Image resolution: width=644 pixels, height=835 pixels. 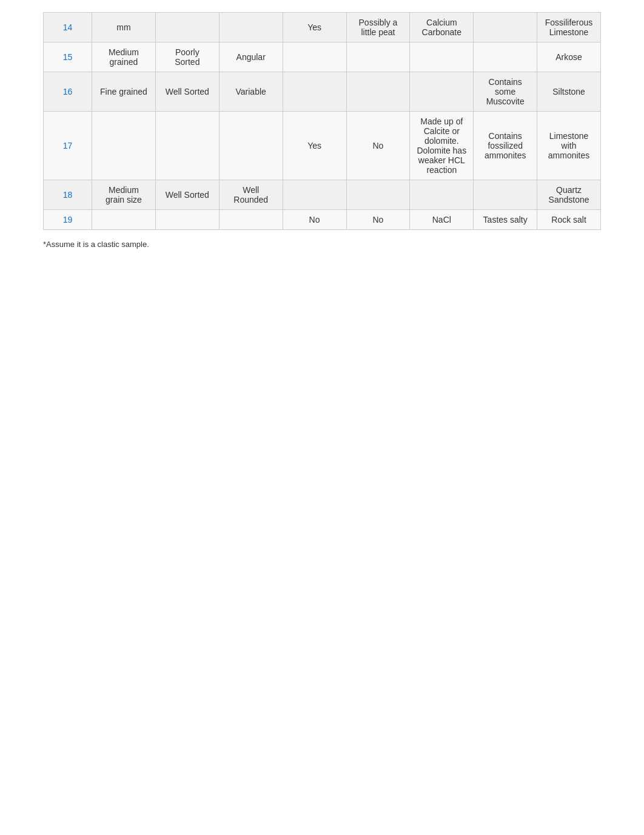 What do you see at coordinates (68, 220) in the screenshot?
I see `table-cell: 19` at bounding box center [68, 220].